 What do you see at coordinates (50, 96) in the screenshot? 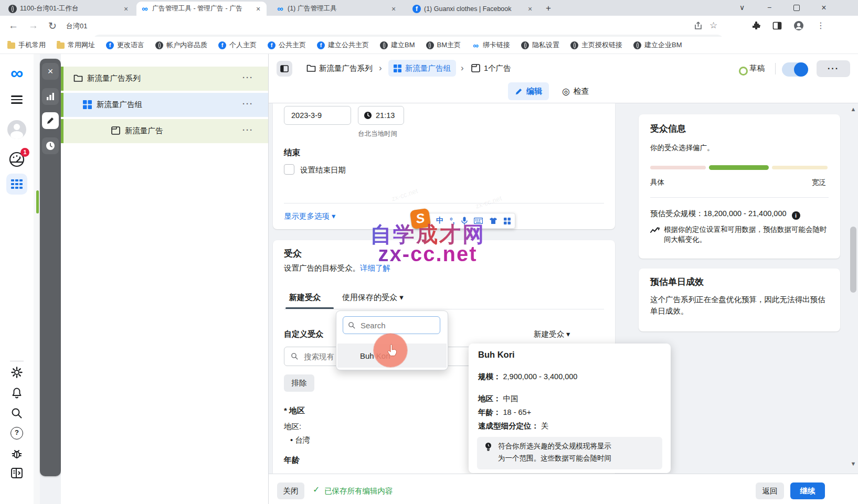
I see `chart-bars-icon` at bounding box center [50, 96].